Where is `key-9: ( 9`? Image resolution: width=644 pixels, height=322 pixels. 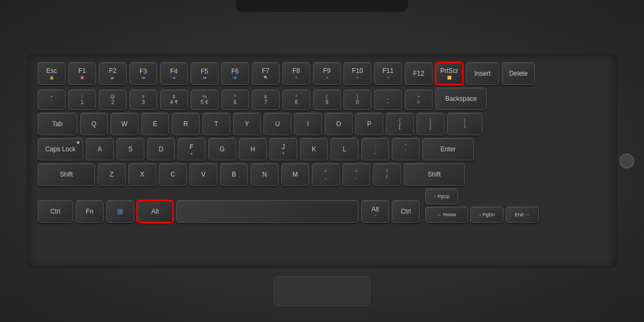
key-9: ( 9 is located at coordinates (327, 100).